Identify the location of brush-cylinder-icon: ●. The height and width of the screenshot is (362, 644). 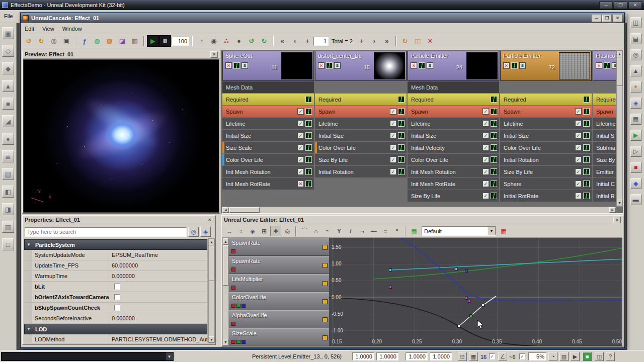
(8, 139).